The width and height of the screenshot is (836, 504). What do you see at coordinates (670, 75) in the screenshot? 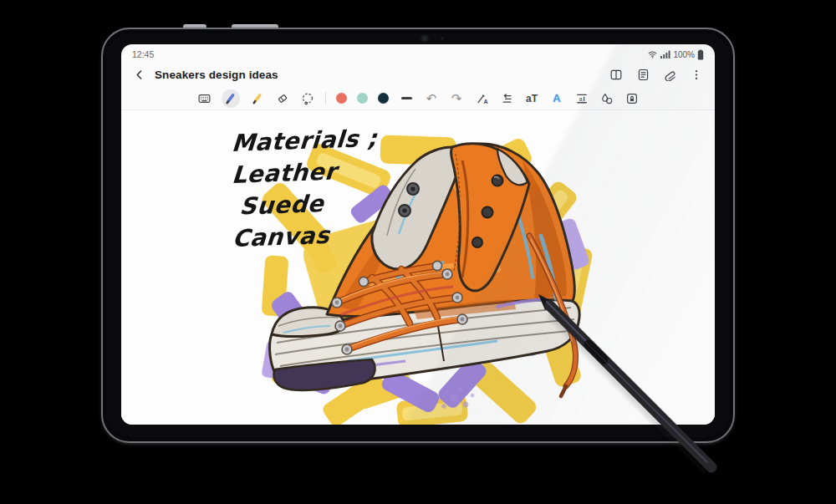
I see `attachment-icon` at bounding box center [670, 75].